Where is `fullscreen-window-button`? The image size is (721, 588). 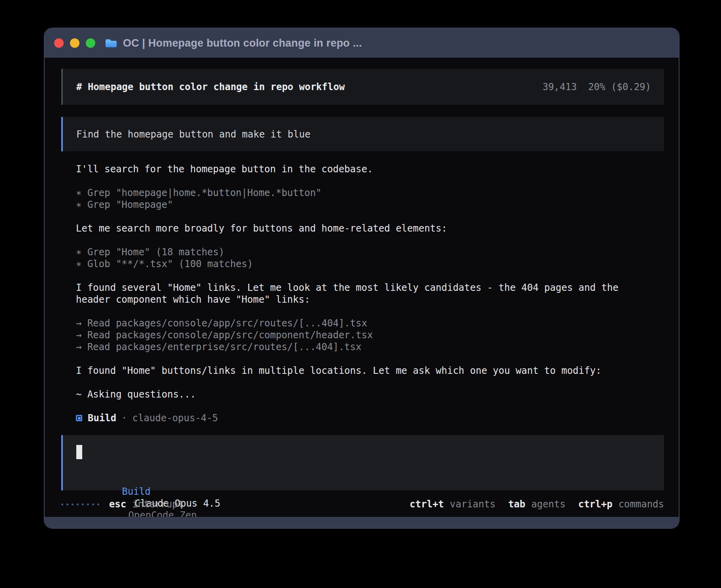 fullscreen-window-button is located at coordinates (91, 43).